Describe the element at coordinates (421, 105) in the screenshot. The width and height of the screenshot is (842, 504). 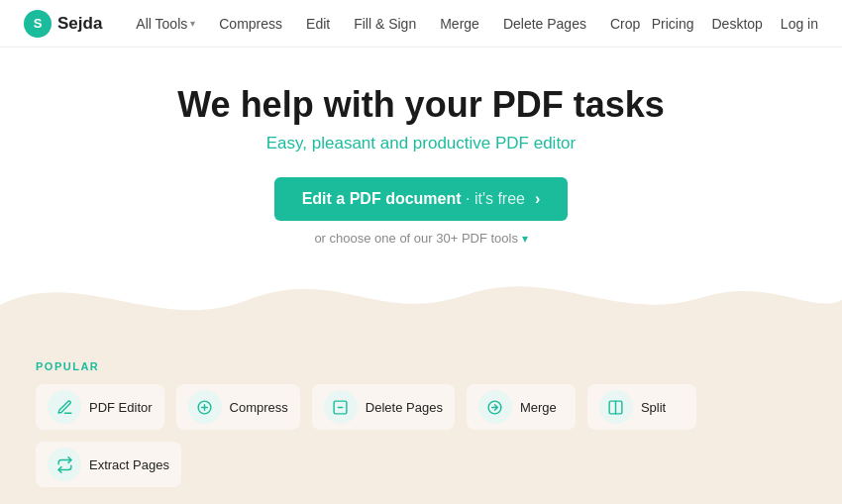
I see `hero-title: We help with your PDF tasks` at that location.